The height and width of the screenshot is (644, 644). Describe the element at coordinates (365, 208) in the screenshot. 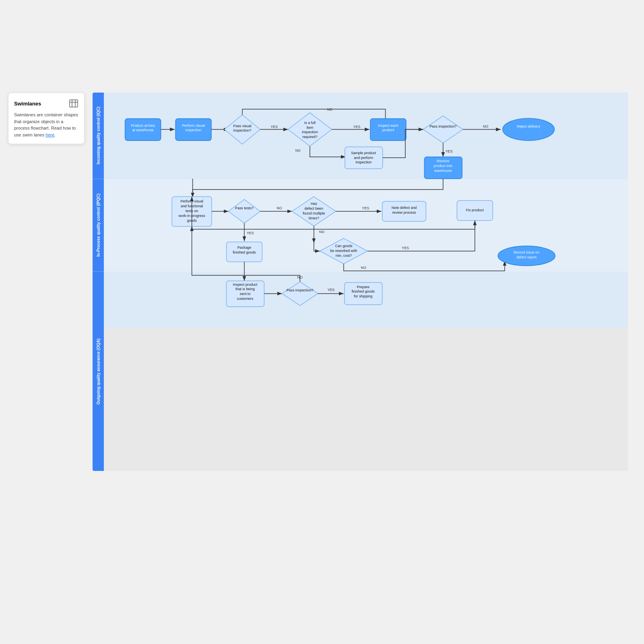

I see `label-yes-p4: YES` at that location.